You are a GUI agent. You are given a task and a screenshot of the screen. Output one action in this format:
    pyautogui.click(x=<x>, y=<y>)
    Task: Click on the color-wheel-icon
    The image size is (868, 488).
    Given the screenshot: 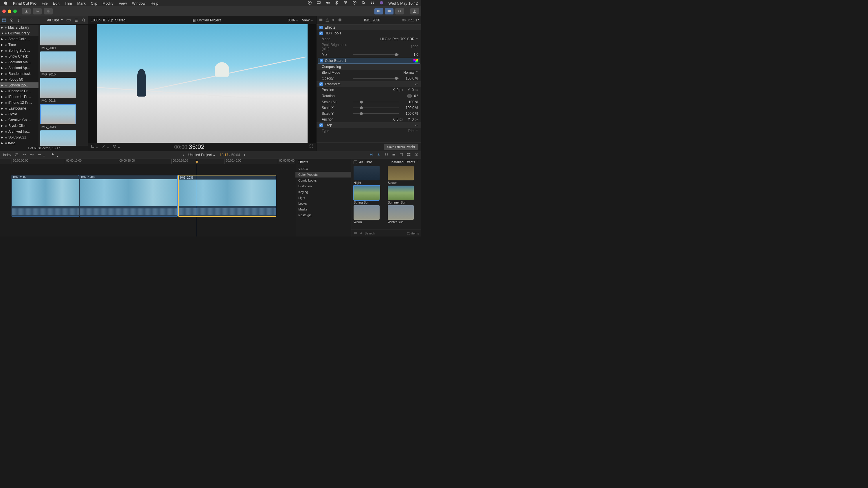 What is the action you would take?
    pyautogui.click(x=416, y=61)
    